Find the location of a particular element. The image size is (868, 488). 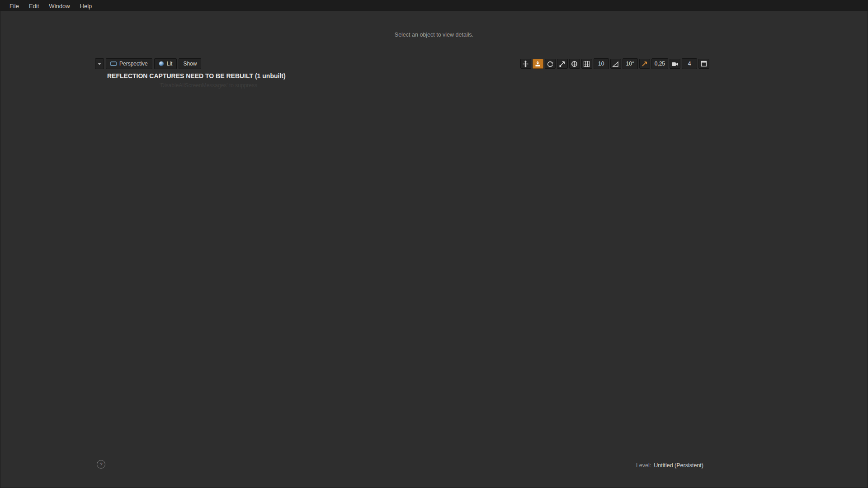

level-value: Untitled (Persistent) is located at coordinates (679, 465).